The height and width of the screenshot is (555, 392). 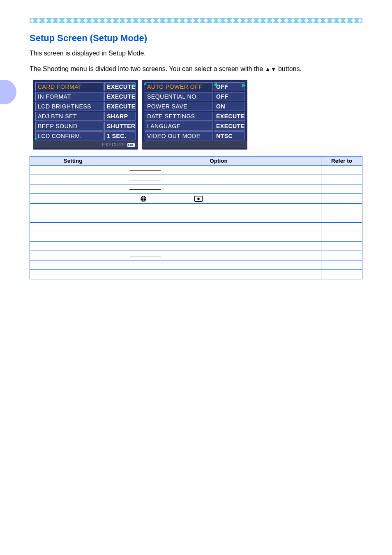 I want to click on lcd-row-label: LCD BRIGHTNESS, so click(x=69, y=106).